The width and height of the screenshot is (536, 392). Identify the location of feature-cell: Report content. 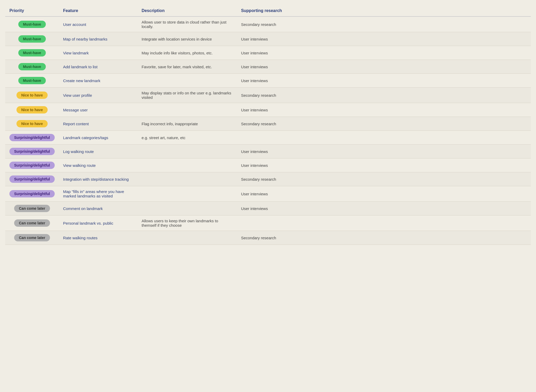
(98, 124).